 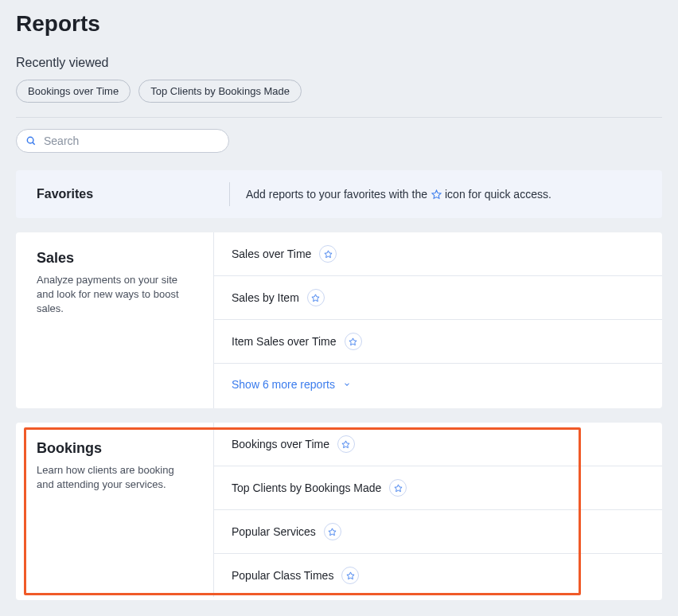 What do you see at coordinates (266, 298) in the screenshot?
I see `report-name: Sales by Item` at bounding box center [266, 298].